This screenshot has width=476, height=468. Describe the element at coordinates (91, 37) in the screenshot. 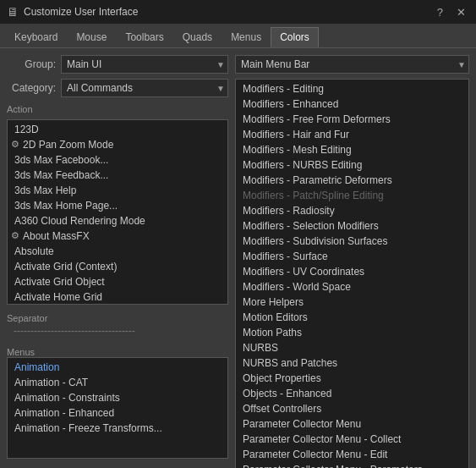

I see `tab-mouse: Mouse` at that location.